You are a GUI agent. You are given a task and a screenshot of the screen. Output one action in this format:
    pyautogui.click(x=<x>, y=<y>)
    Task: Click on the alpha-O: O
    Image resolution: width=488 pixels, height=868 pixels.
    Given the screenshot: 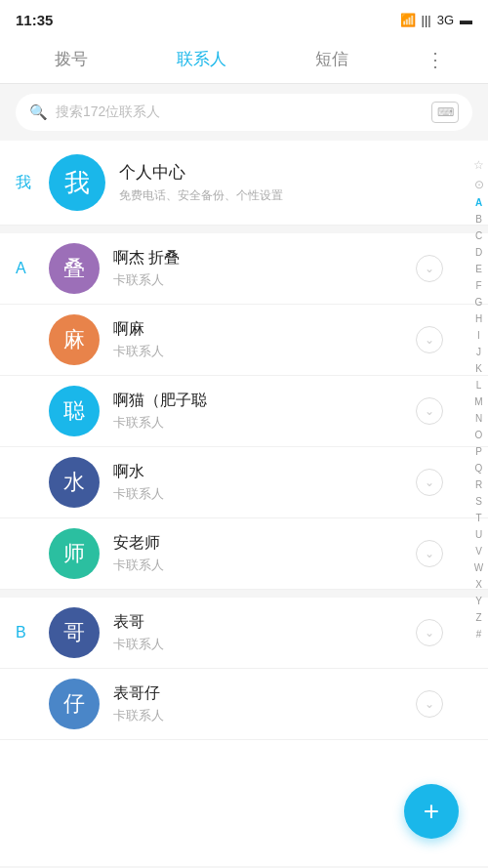 What is the action you would take?
    pyautogui.click(x=479, y=435)
    